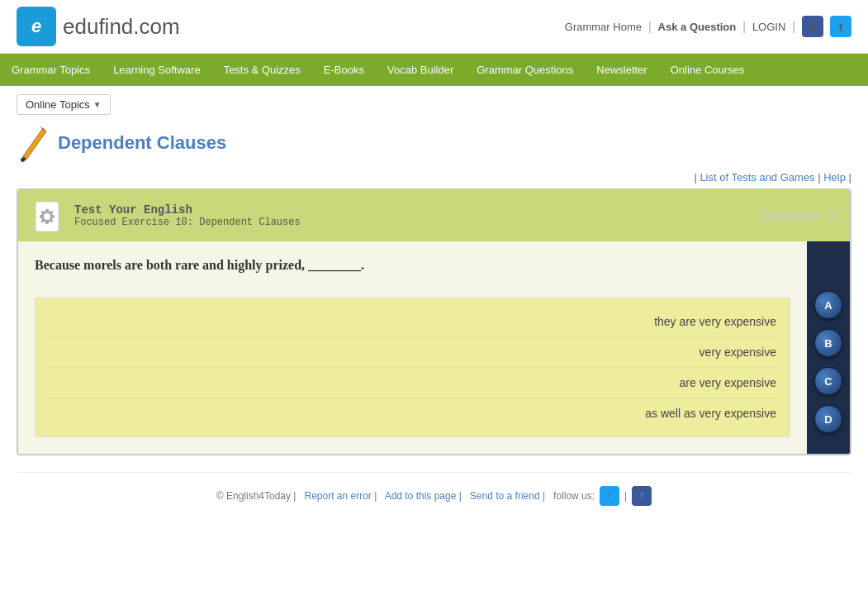 The image size is (868, 591). What do you see at coordinates (828, 419) in the screenshot?
I see `answer-button-d: D` at bounding box center [828, 419].